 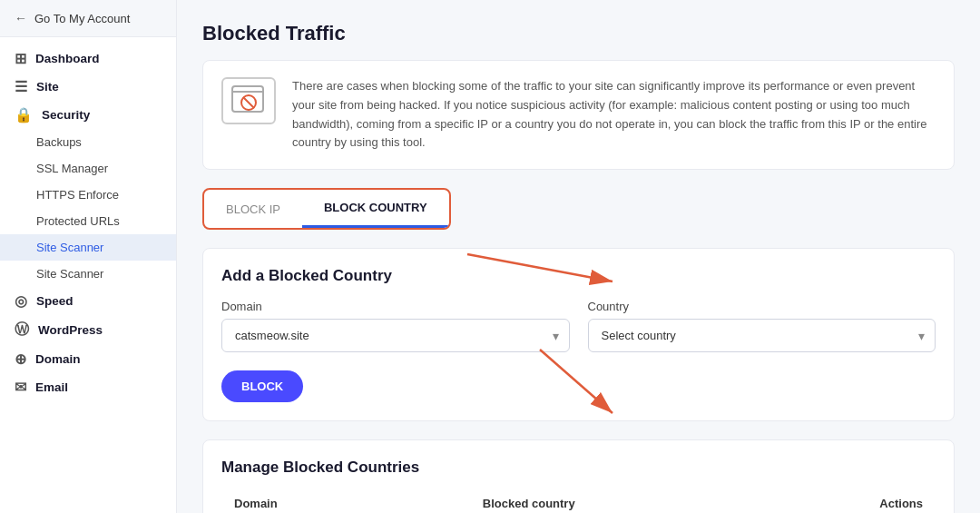 What do you see at coordinates (617, 500) in the screenshot?
I see `col-blocked-country: Blocked country` at bounding box center [617, 500].